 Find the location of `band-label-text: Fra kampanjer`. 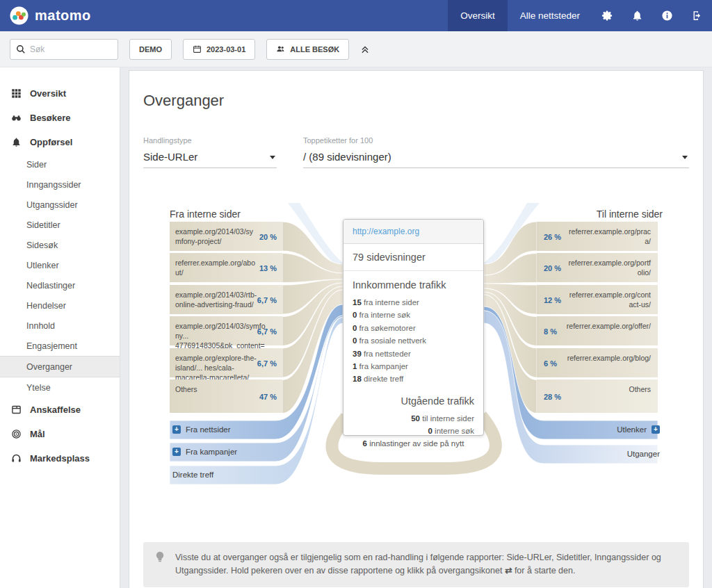

band-label-text: Fra kampanjer is located at coordinates (211, 452).